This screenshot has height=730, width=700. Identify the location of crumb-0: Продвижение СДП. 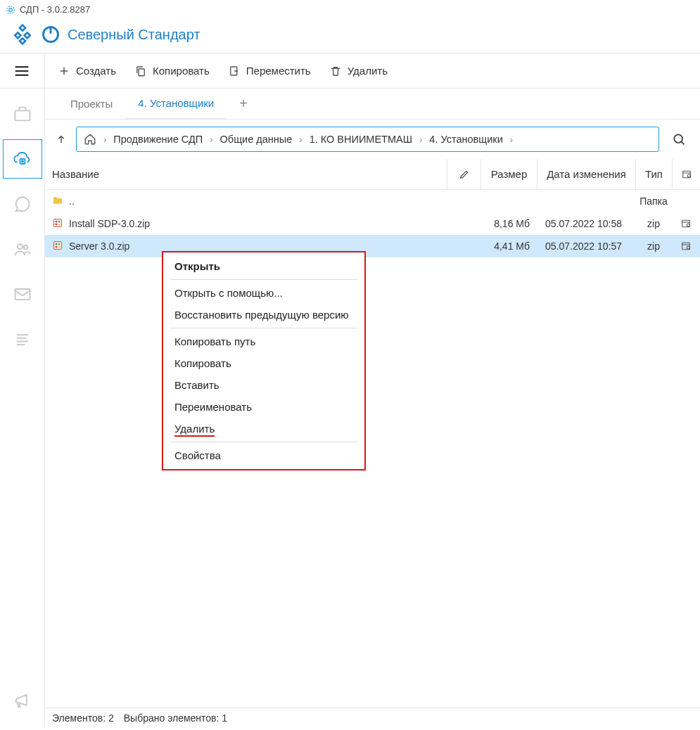
(158, 139).